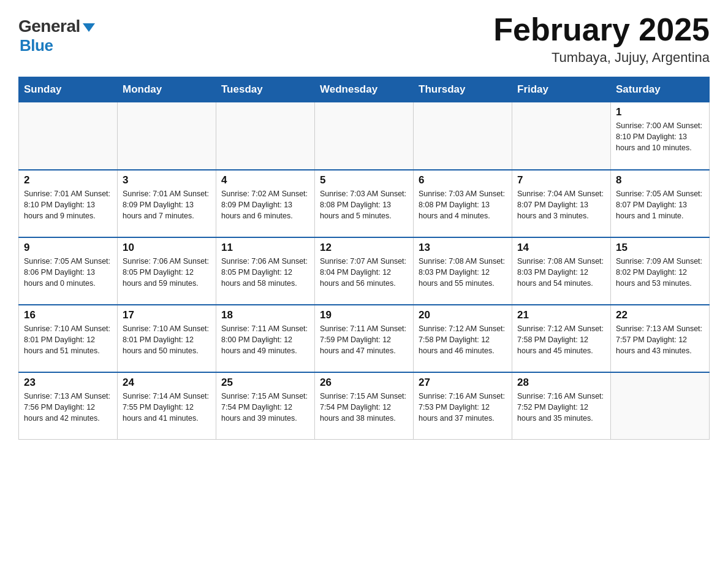 Image resolution: width=728 pixels, height=563 pixels. What do you see at coordinates (661, 339) in the screenshot?
I see `calendar-cell: 22Sunrise: 7:13 AM Sunset: 7:57 PM Dayli…` at bounding box center [661, 339].